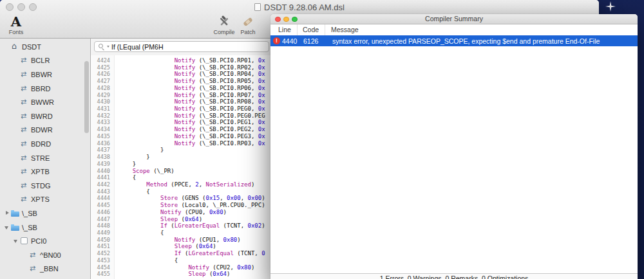 Image resolution: width=644 pixels, height=279 pixels. I want to click on line-number: 4439, so click(102, 165).